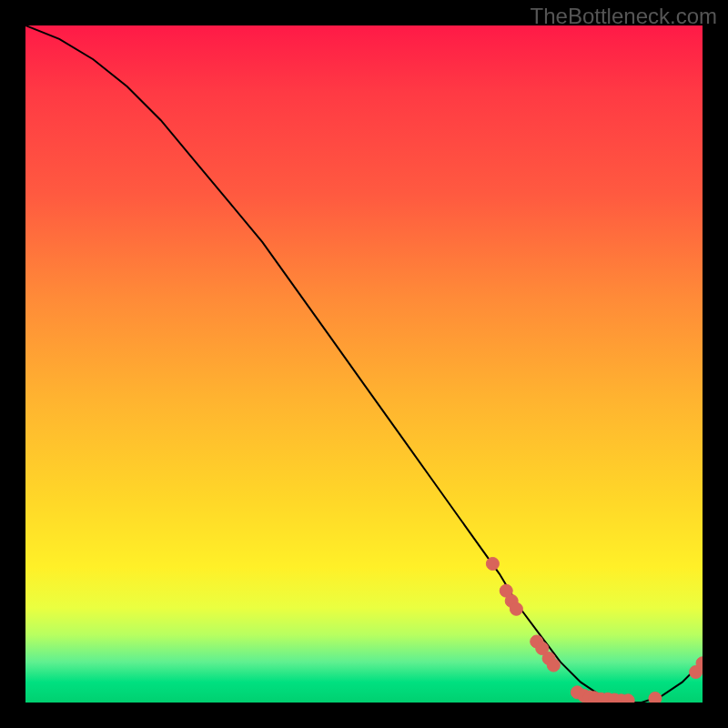 This screenshot has width=728, height=728. What do you see at coordinates (511, 601) in the screenshot?
I see `data-point-p3` at bounding box center [511, 601].